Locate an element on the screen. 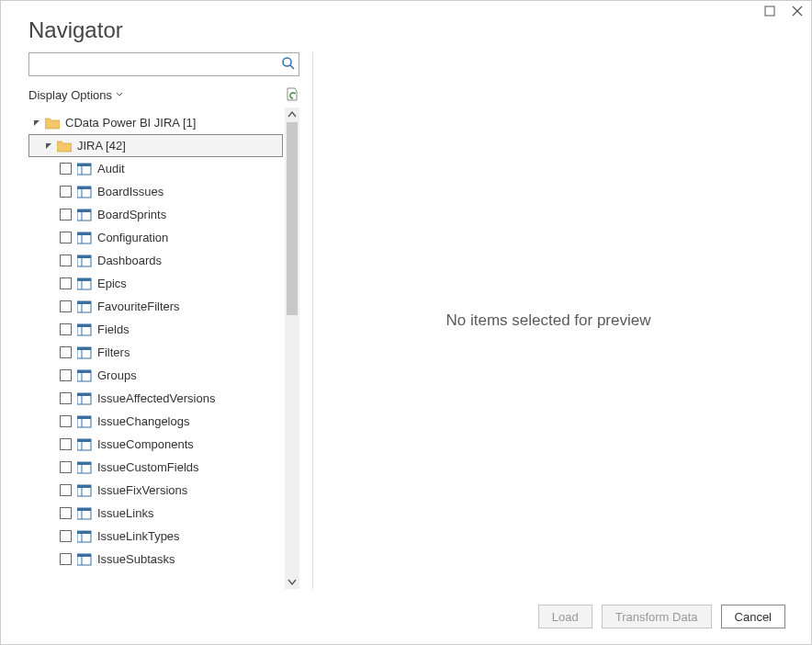  tree-node-table: IssueComponents is located at coordinates (156, 445).